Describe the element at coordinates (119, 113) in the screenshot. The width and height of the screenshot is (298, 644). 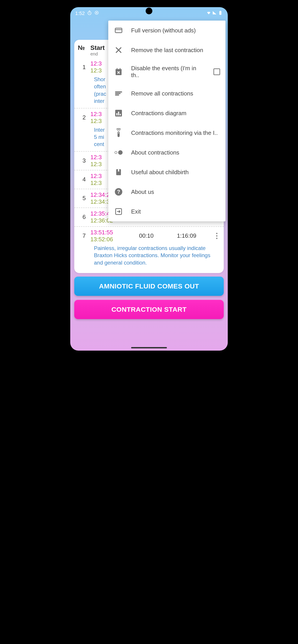
I see `chart-icon` at that location.